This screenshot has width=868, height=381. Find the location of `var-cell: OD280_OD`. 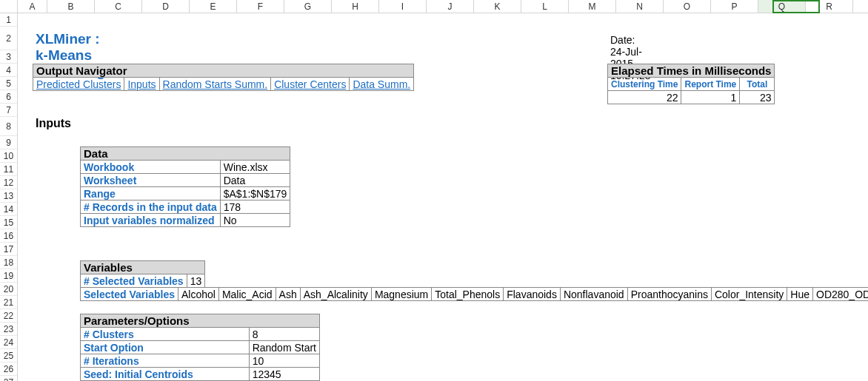

var-cell: OD280_OD is located at coordinates (841, 294).